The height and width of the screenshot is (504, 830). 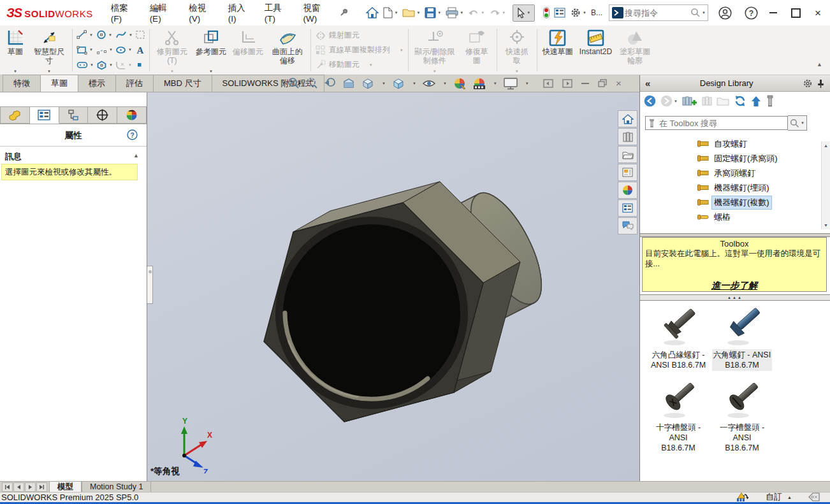 I want to click on home-button, so click(x=372, y=13).